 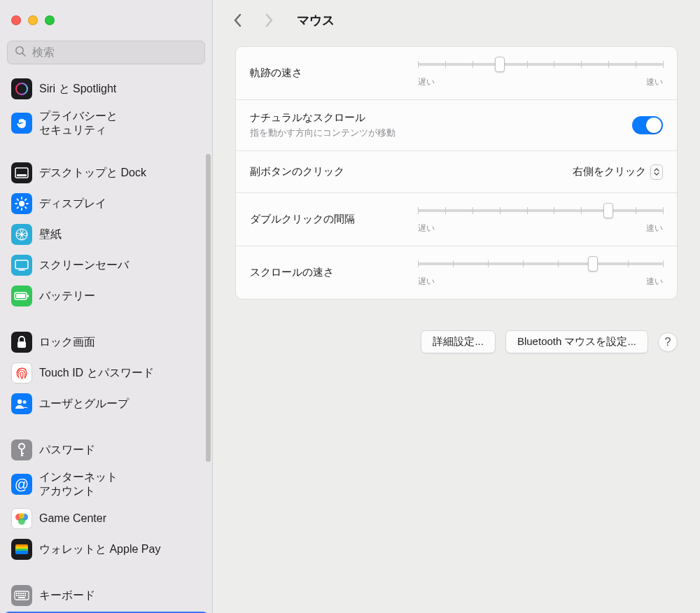 I want to click on sidebar-item: @インターネット アカウント, so click(x=106, y=484).